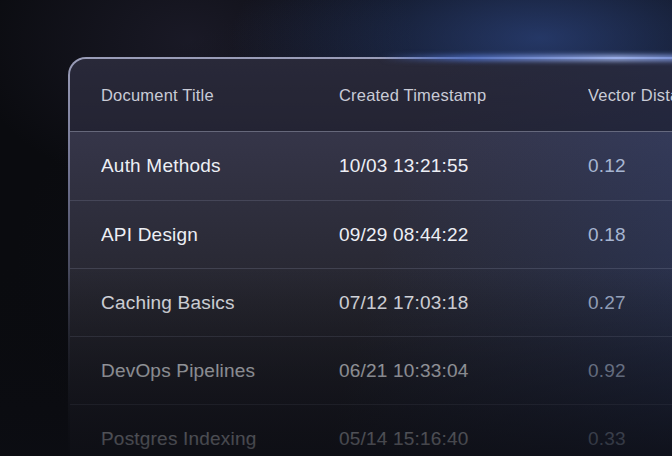  Describe the element at coordinates (464, 303) in the screenshot. I see `created-timestamp-cell: 07/12 17:03:18` at that location.